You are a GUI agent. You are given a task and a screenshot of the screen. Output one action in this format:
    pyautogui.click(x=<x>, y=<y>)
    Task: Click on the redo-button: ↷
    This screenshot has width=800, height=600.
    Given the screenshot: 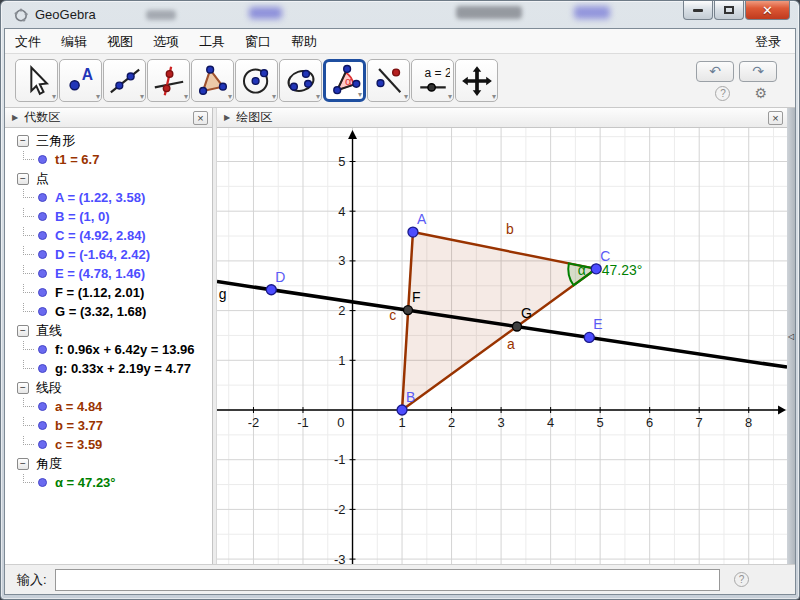 What is the action you would take?
    pyautogui.click(x=758, y=72)
    